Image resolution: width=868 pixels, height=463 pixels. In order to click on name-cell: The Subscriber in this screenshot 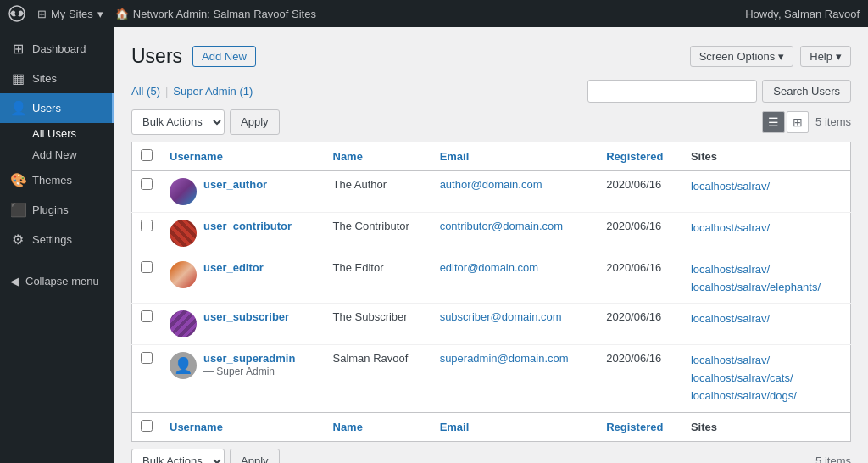, I will do `click(378, 324)`.